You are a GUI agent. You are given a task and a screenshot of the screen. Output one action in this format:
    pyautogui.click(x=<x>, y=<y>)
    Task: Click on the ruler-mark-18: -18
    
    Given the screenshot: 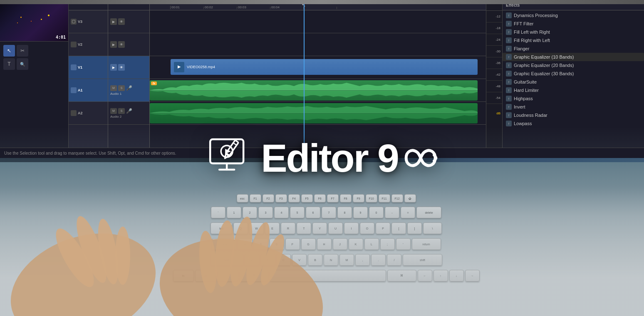 What is the action you would take?
    pyautogui.click(x=494, y=28)
    